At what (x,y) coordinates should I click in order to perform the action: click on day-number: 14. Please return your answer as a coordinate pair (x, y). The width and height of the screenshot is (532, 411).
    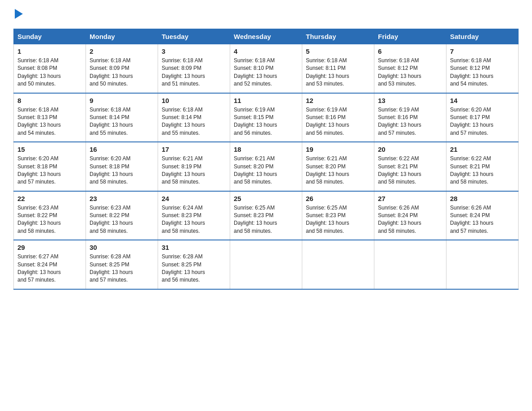
    Looking at the image, I should click on (482, 100).